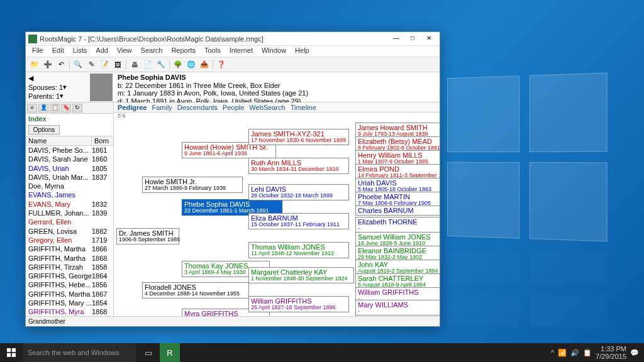 The image size is (644, 362). I want to click on index-row: GRIFFITHS, Mary ...1854, so click(69, 303).